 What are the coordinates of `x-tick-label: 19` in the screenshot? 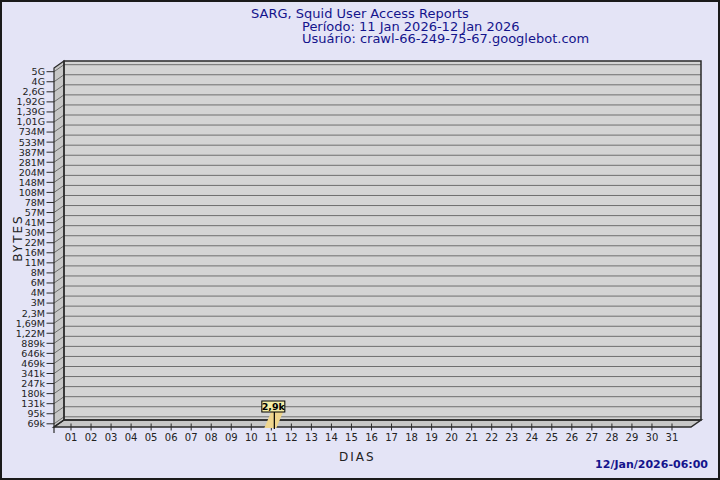 It's located at (432, 438).